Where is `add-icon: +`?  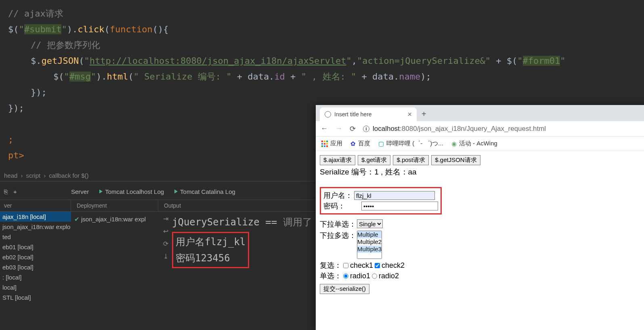
add-icon: + is located at coordinates (15, 191).